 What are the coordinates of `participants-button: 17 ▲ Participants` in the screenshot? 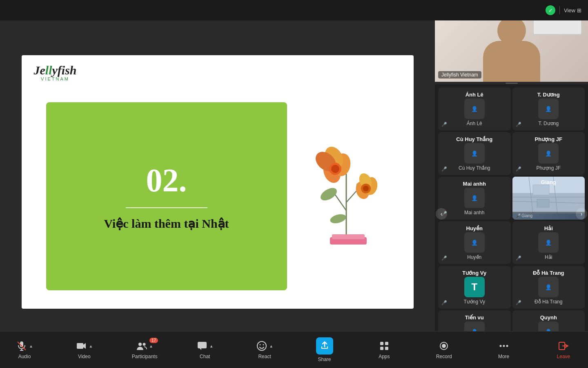 It's located at (145, 350).